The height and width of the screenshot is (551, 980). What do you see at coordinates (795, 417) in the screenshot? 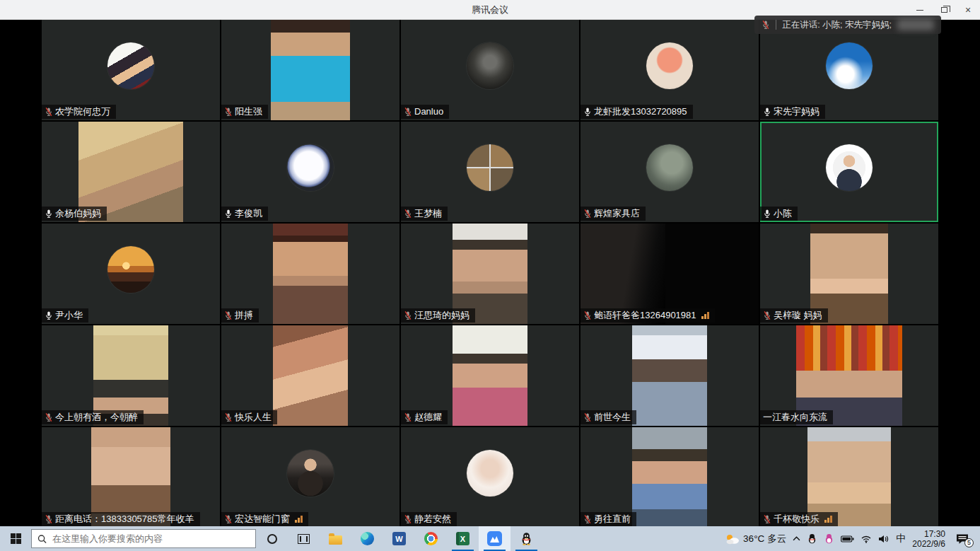
I see `participant-name: 一江春水向东流` at bounding box center [795, 417].